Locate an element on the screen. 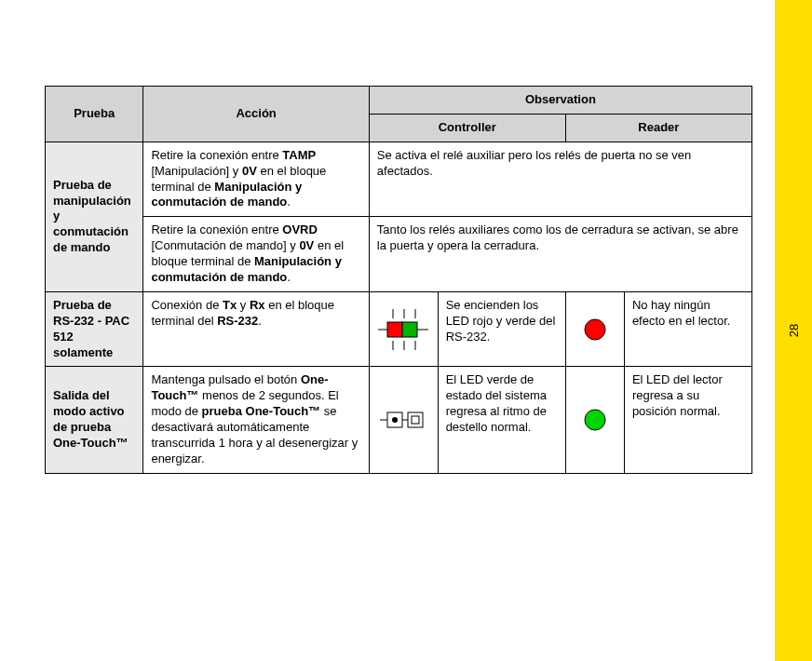 The image size is (812, 661). header-prueba: Prueba is located at coordinates (95, 115).